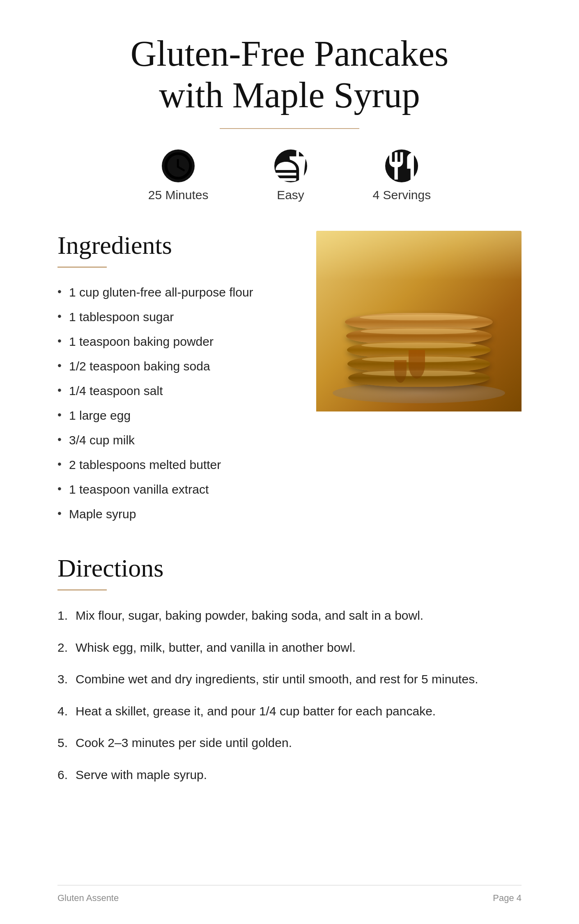  I want to click on list-item: 1/4 teaspoon salt, so click(175, 391).